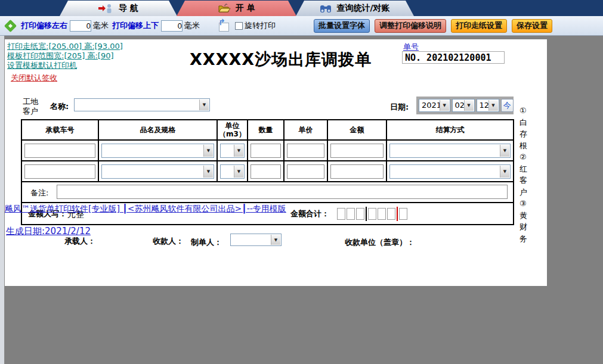  I want to click on binoculars-icon, so click(326, 8).